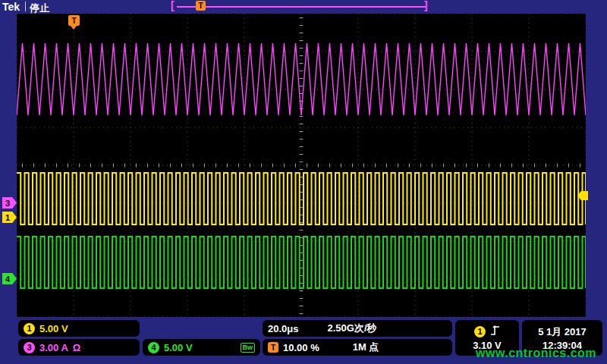 The image size is (607, 364). I want to click on trigger-slope-icon, so click(495, 331).